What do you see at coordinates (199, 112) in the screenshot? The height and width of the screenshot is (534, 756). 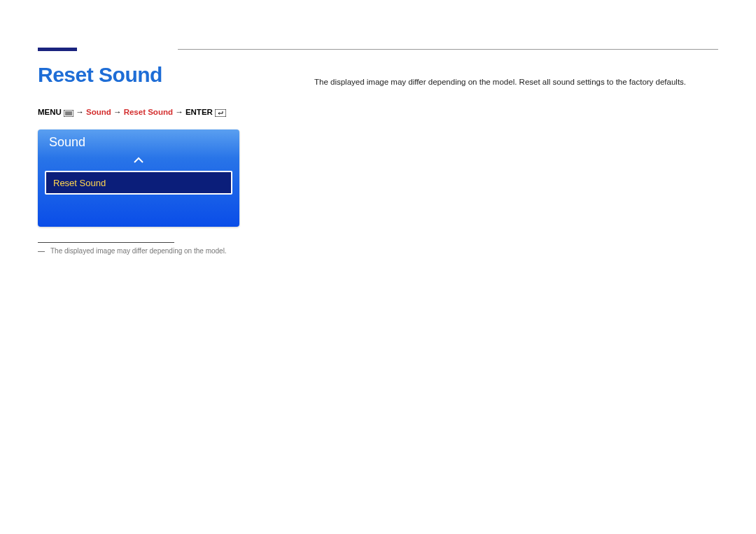 I see `enter-label: ENTER` at bounding box center [199, 112].